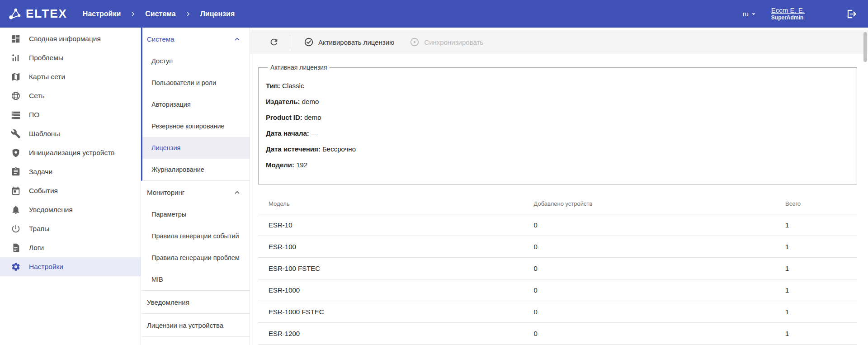 This screenshot has height=345, width=868. What do you see at coordinates (47, 14) in the screenshot?
I see `brand-text: ELTEX` at bounding box center [47, 14].